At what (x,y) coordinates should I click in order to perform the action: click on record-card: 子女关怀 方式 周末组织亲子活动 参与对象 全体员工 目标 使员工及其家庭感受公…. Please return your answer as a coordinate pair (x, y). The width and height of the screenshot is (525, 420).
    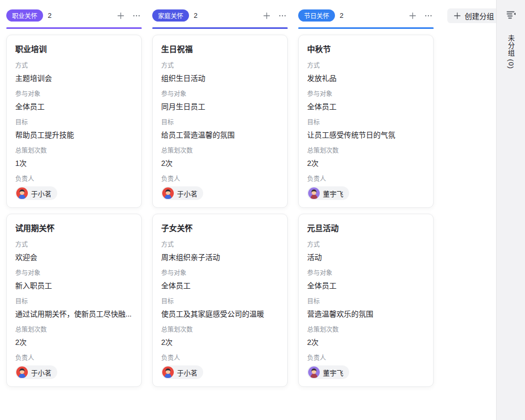
    Looking at the image, I should click on (220, 300).